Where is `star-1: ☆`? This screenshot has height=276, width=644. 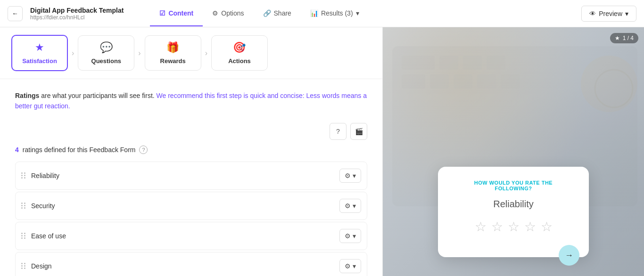
star-1: ☆ is located at coordinates (481, 227).